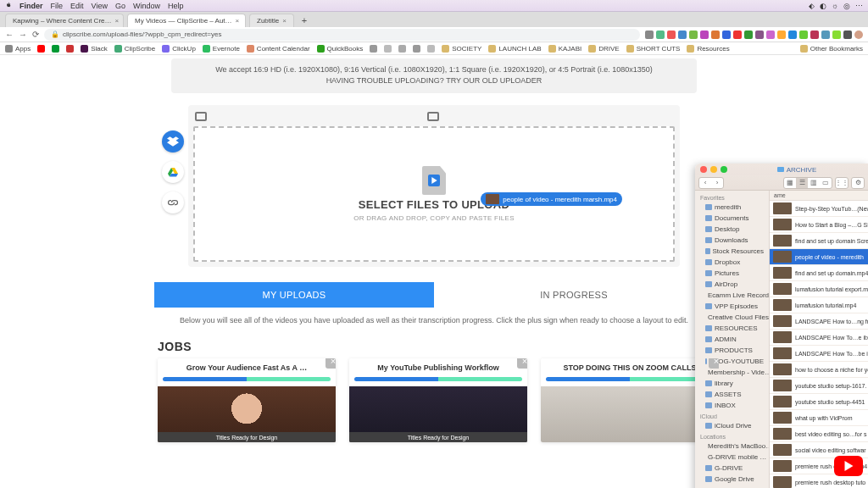  I want to click on sidebar-item: Pictures, so click(732, 273).